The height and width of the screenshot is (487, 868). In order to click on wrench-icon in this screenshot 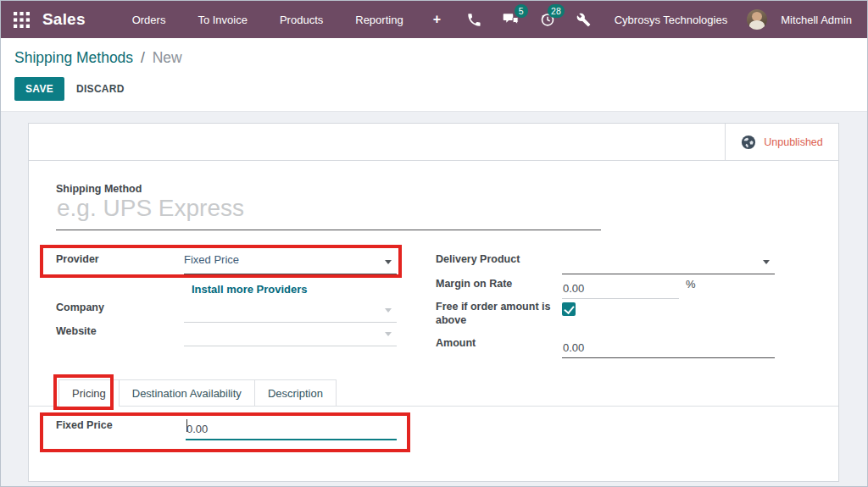, I will do `click(583, 20)`.